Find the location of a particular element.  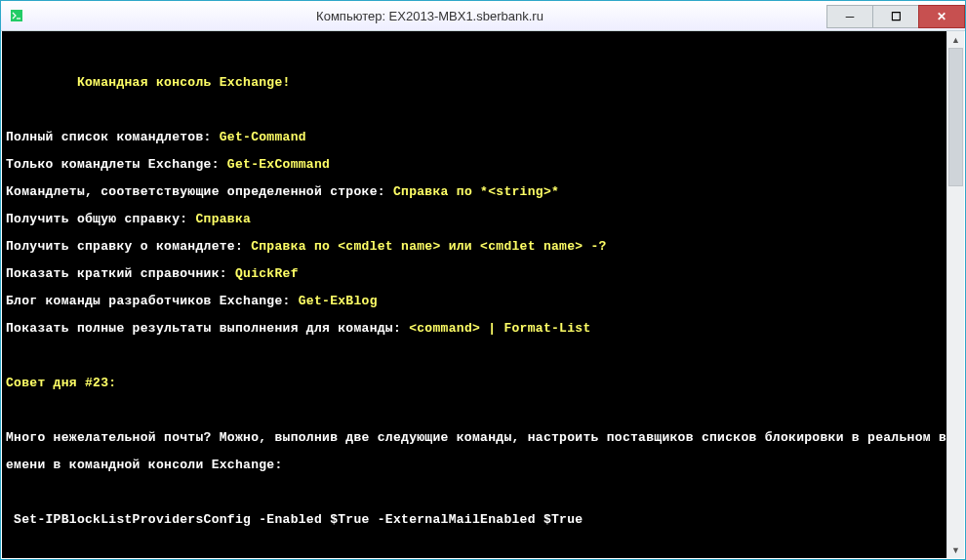

window-title: Компьютер: EX2013-MBX1.sberbank.ru is located at coordinates (429, 16).